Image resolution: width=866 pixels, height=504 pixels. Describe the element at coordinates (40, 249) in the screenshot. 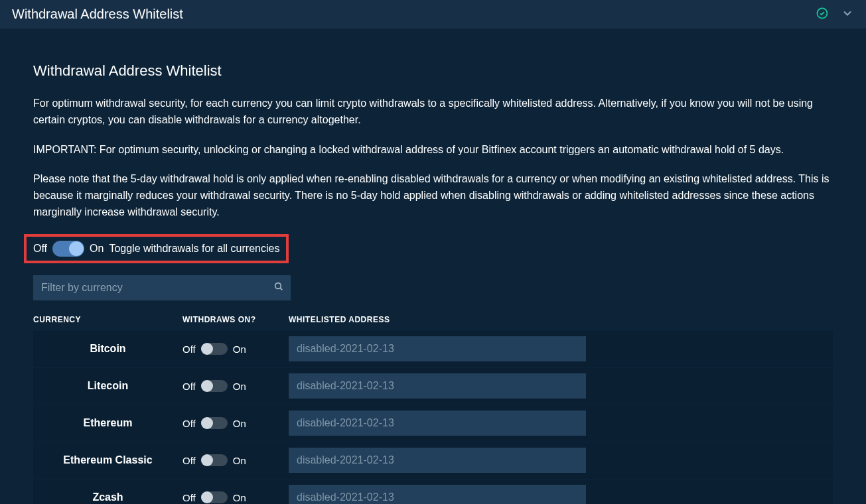

I see `toggle-all-off-label: Off` at that location.